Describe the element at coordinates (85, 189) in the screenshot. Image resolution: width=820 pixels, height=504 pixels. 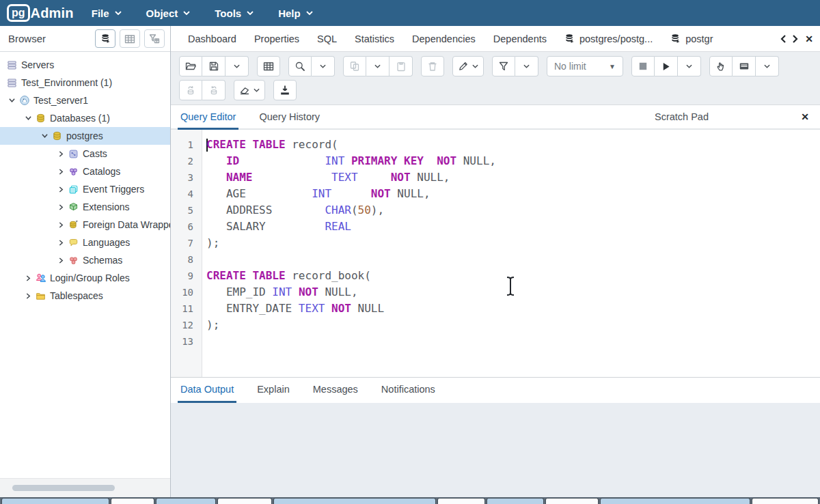
I see `tree-item-event-triggers: Event Triggers` at that location.